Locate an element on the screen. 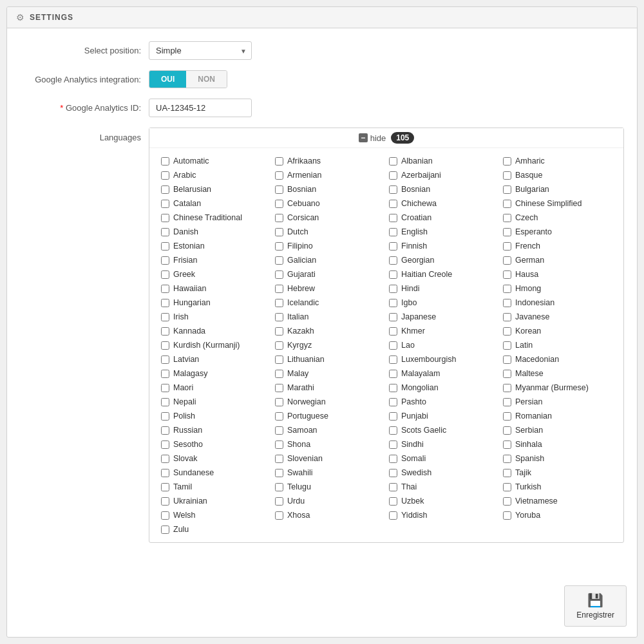 The height and width of the screenshot is (644, 644). analytics-non-button: NON is located at coordinates (206, 79).